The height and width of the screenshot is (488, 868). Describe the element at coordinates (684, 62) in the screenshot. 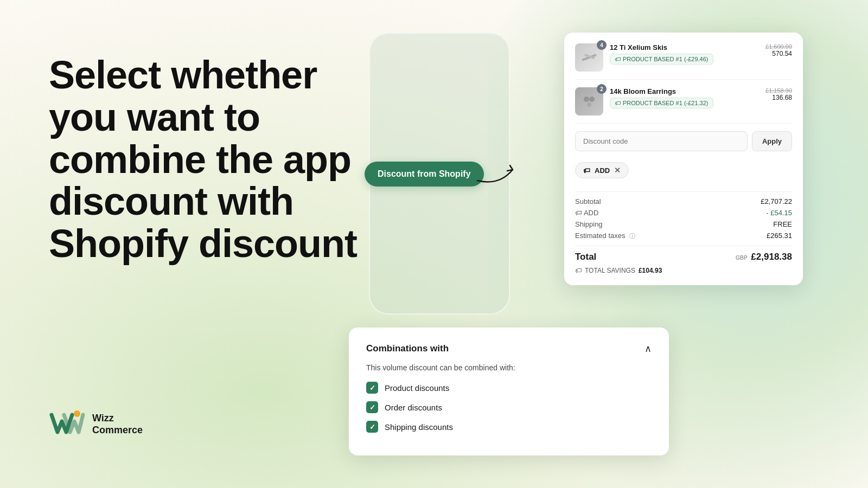

I see `cart-item-skis: 4 12 Ti Xelium Skis 🏷 PRODUCT BASED #1 (…` at that location.